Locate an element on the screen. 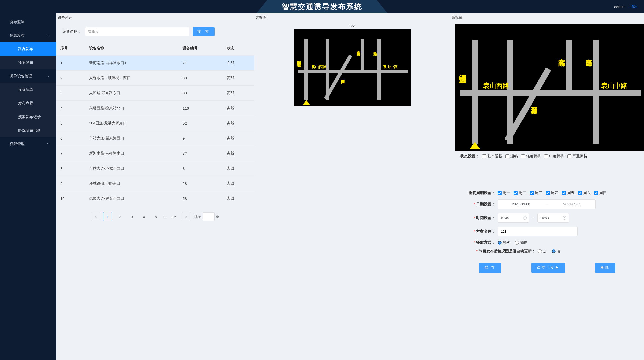 Image resolution: width=644 pixels, height=360 pixels. auto-opt-no: 否 is located at coordinates (556, 251).